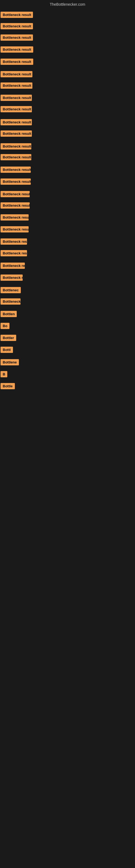  Describe the element at coordinates (5, 327) in the screenshot. I see `bottleneck-badge-row: Bo` at that location.